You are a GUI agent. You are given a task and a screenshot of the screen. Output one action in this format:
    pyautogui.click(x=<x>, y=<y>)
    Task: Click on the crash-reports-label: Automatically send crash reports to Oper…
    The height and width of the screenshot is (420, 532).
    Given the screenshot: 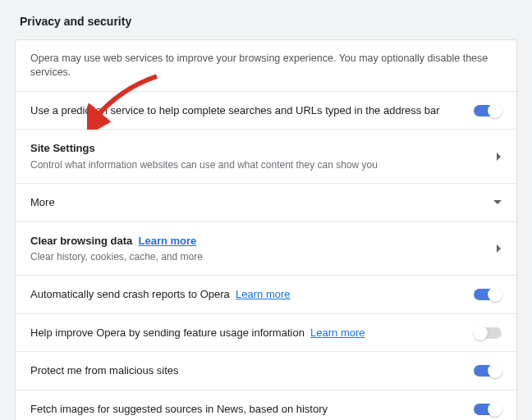 What is the action you would take?
    pyautogui.click(x=245, y=294)
    